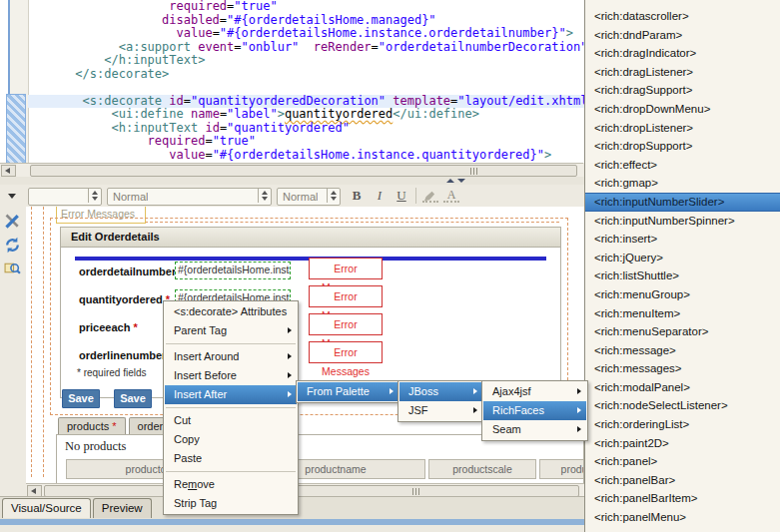  What do you see at coordinates (683, 461) in the screenshot?
I see `tag-list-item: <rich:panel>` at bounding box center [683, 461].